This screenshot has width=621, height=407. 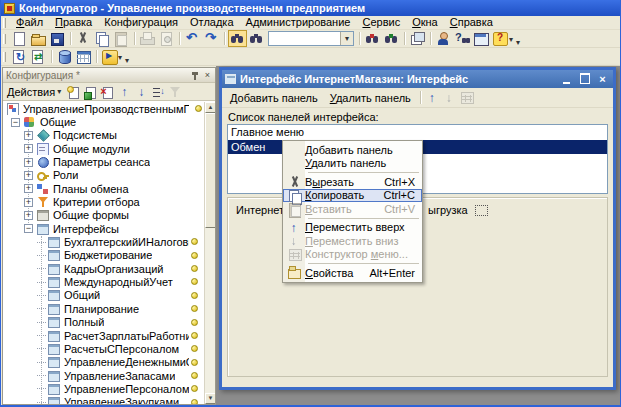 What do you see at coordinates (109, 376) in the screenshot?
I see `tree-item: УправлениеЗапасами` at bounding box center [109, 376].